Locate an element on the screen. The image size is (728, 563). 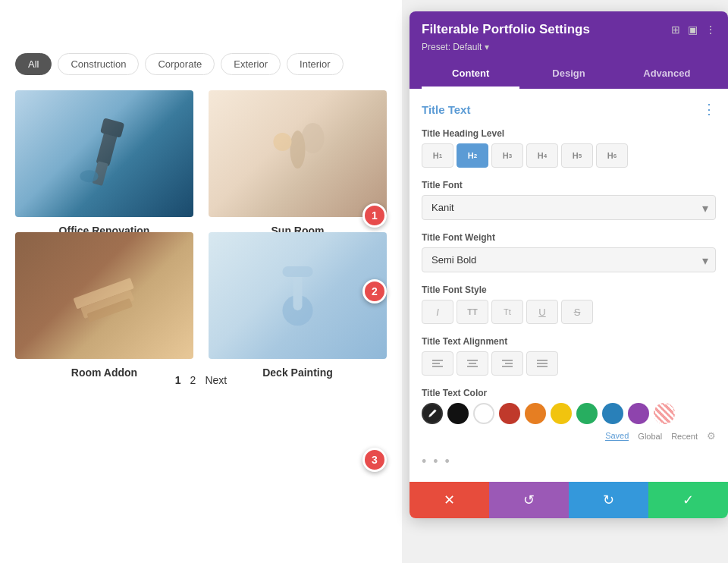
color-settings-icon: ⚙ is located at coordinates (711, 436).